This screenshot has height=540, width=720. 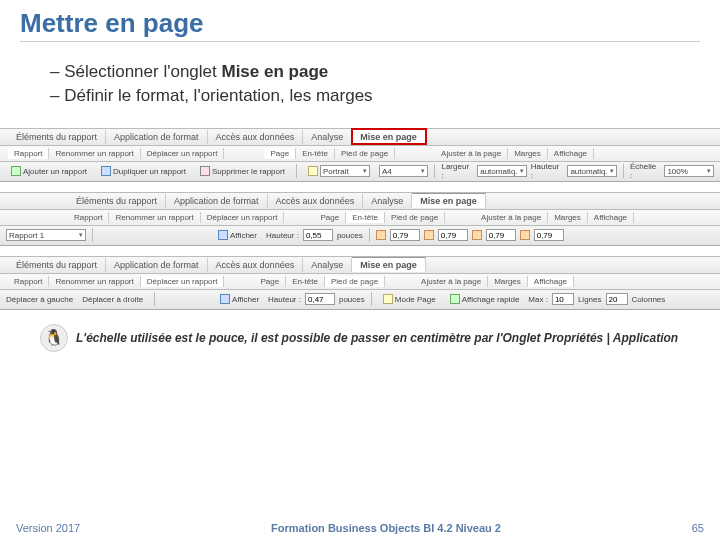 What do you see at coordinates (28, 154) in the screenshot?
I see `subtab-rapport: Rapport` at bounding box center [28, 154].